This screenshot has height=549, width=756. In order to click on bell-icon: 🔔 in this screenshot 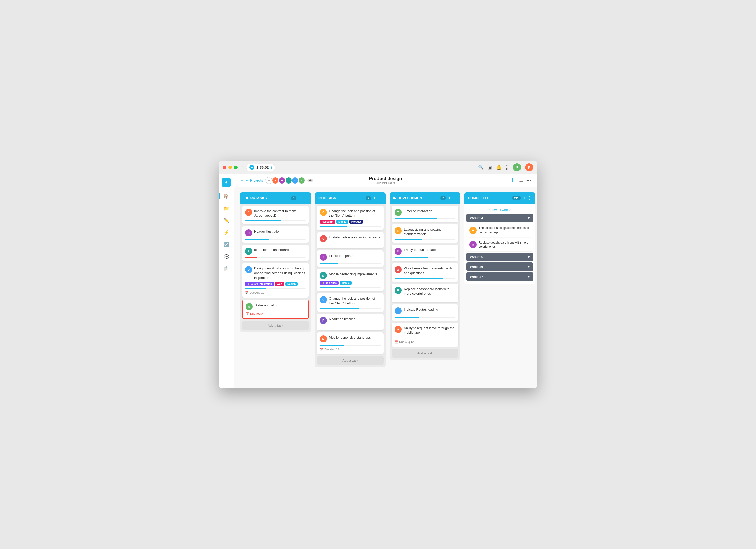, I will do `click(499, 167)`.